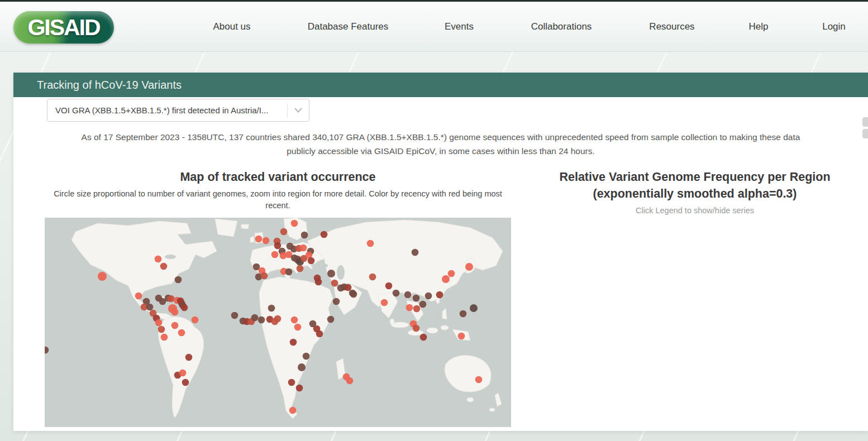 The height and width of the screenshot is (441, 868). Describe the element at coordinates (695, 211) in the screenshot. I see `chart-subtitle: Click Legend to show/hide series` at that location.